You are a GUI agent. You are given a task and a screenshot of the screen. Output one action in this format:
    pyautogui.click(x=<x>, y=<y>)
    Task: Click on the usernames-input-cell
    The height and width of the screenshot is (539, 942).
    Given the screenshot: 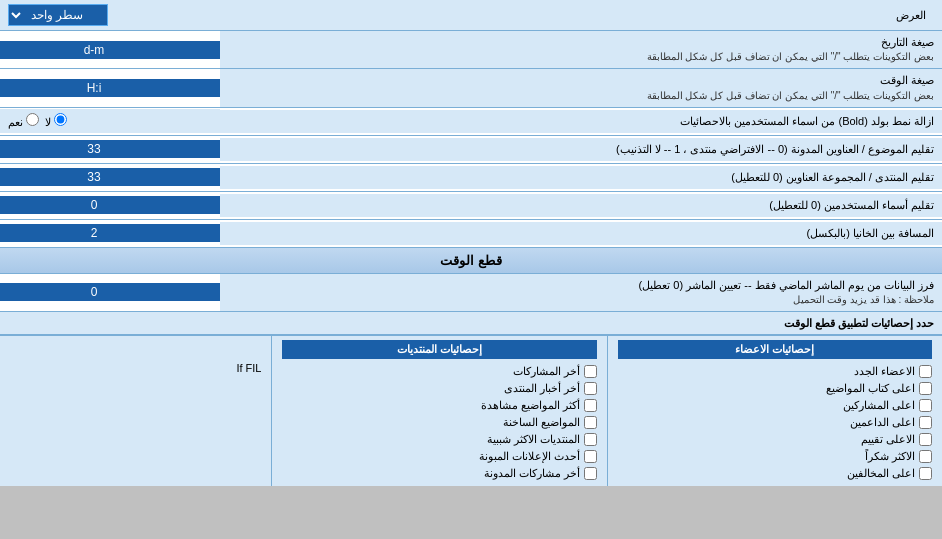 What is the action you would take?
    pyautogui.click(x=110, y=205)
    